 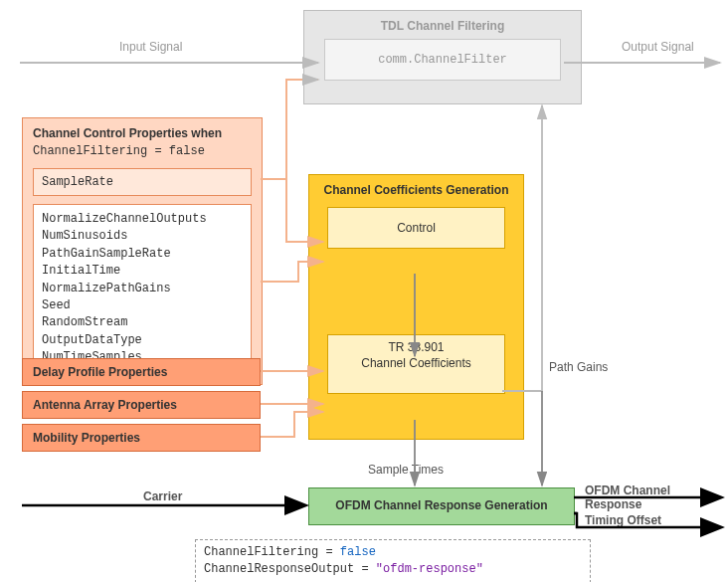 I want to click on code-key2: ChannelResponseOutput, so click(x=278, y=569).